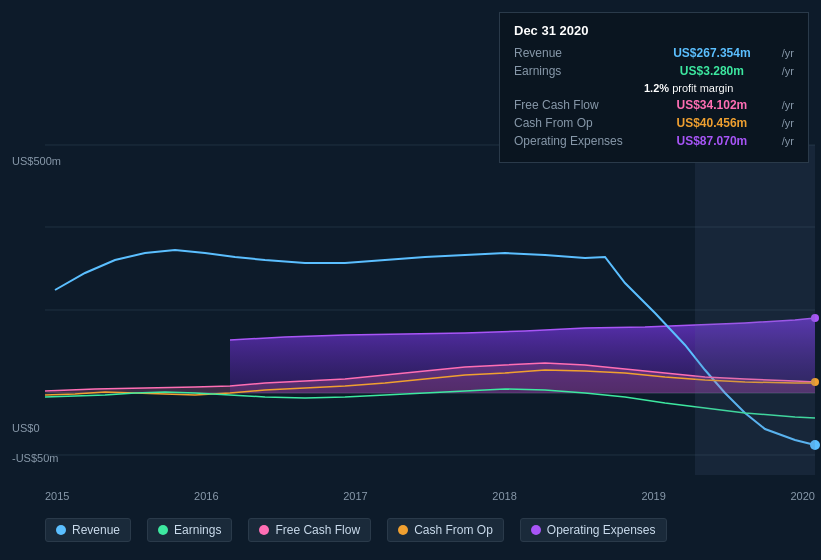 This screenshot has width=821, height=560. What do you see at coordinates (579, 105) in the screenshot?
I see `tooltip-fcf-label: Free Cash Flow` at bounding box center [579, 105].